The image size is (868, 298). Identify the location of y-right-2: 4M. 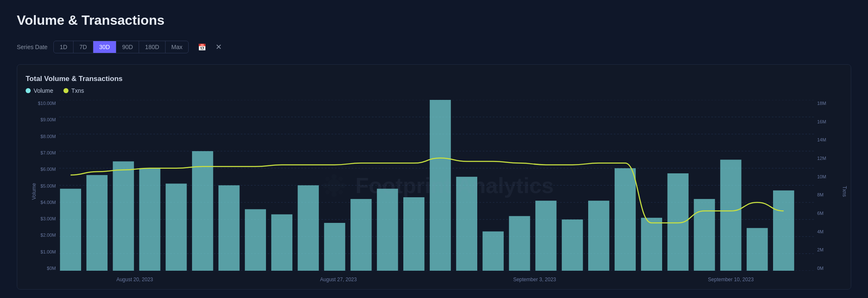
(828, 232).